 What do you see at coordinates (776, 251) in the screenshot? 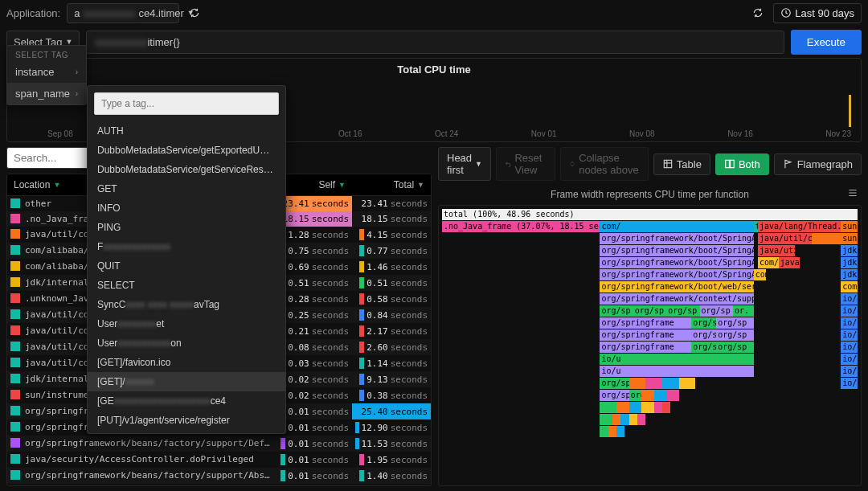
I see `flame-cell: java/util/` at bounding box center [776, 251].